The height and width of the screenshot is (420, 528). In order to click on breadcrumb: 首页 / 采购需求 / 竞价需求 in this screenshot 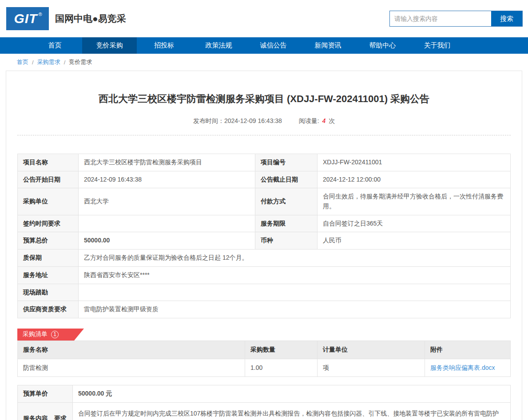, I will do `click(264, 62)`.